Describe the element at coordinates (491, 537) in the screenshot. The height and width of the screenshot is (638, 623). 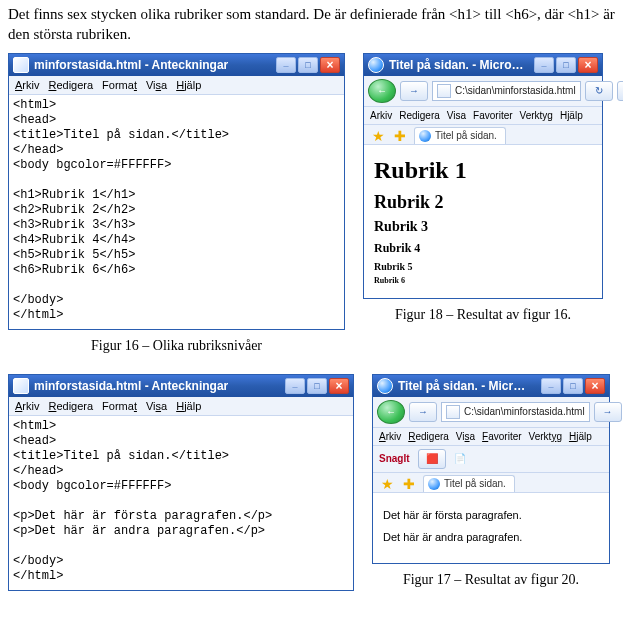
I see `paragraph-2: Det här är andra paragrafen.` at that location.